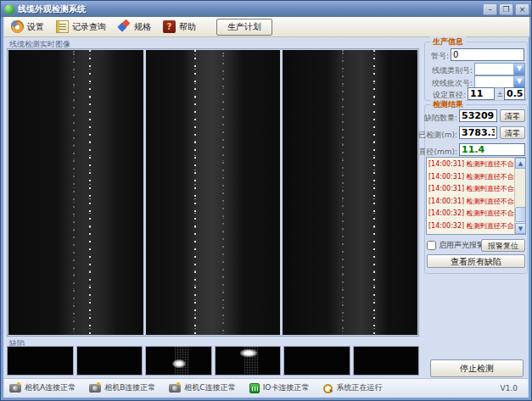  I want to click on help-icon: ?, so click(170, 27).